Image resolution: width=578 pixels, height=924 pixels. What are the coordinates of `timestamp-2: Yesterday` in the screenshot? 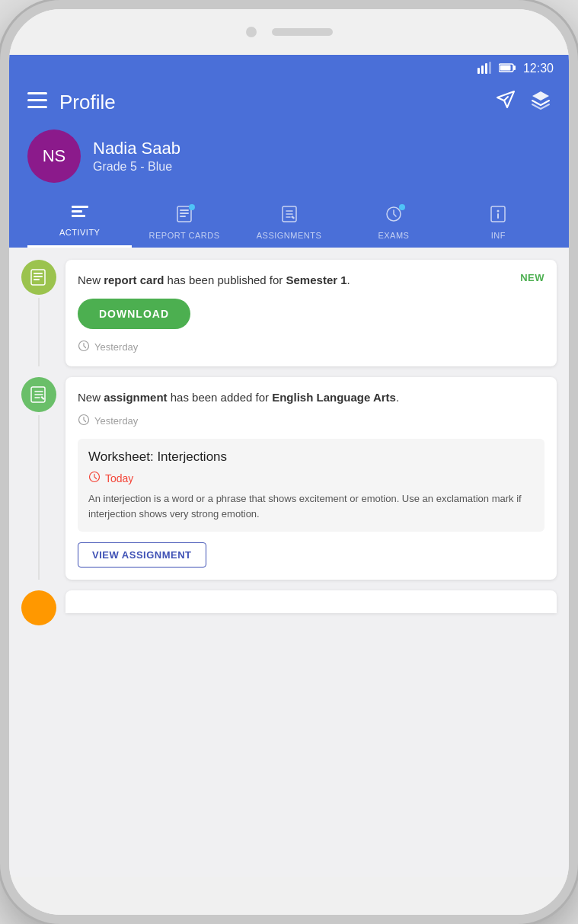 It's located at (116, 420).